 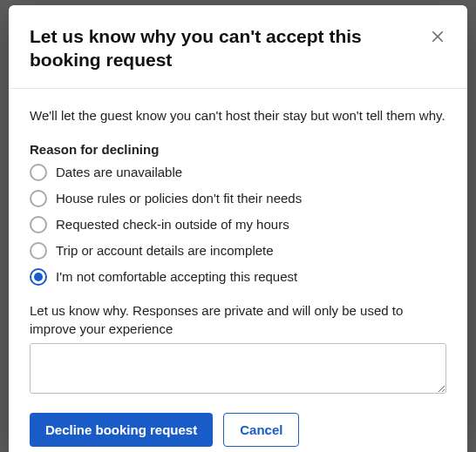 What do you see at coordinates (438, 37) in the screenshot?
I see `close-button` at bounding box center [438, 37].